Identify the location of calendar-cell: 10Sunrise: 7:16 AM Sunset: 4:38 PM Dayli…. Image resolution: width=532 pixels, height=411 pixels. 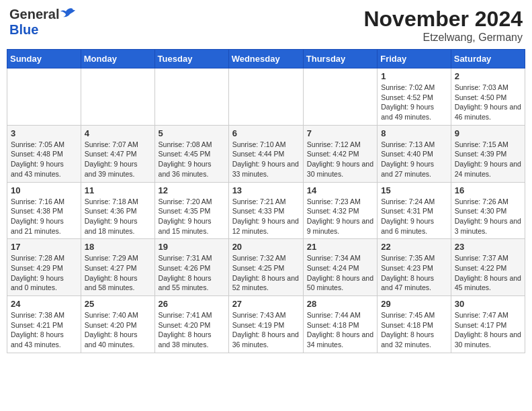
(44, 211).